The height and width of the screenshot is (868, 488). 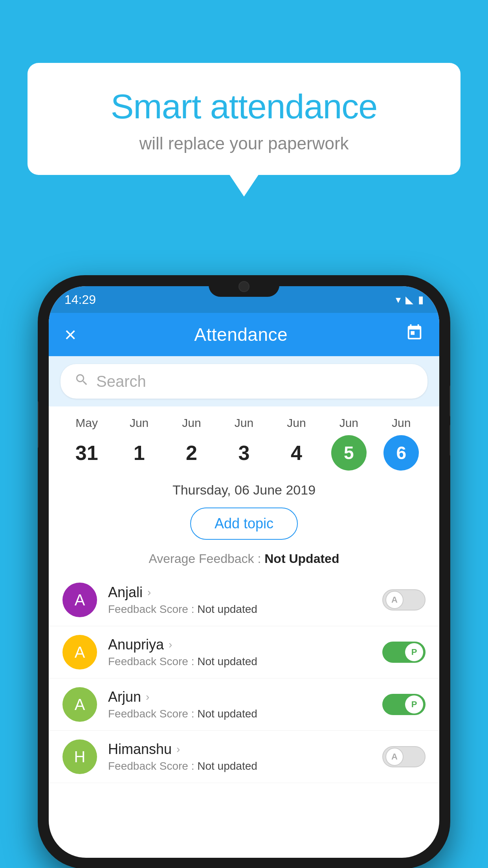 What do you see at coordinates (80, 300) in the screenshot?
I see `status-time: 14:29` at bounding box center [80, 300].